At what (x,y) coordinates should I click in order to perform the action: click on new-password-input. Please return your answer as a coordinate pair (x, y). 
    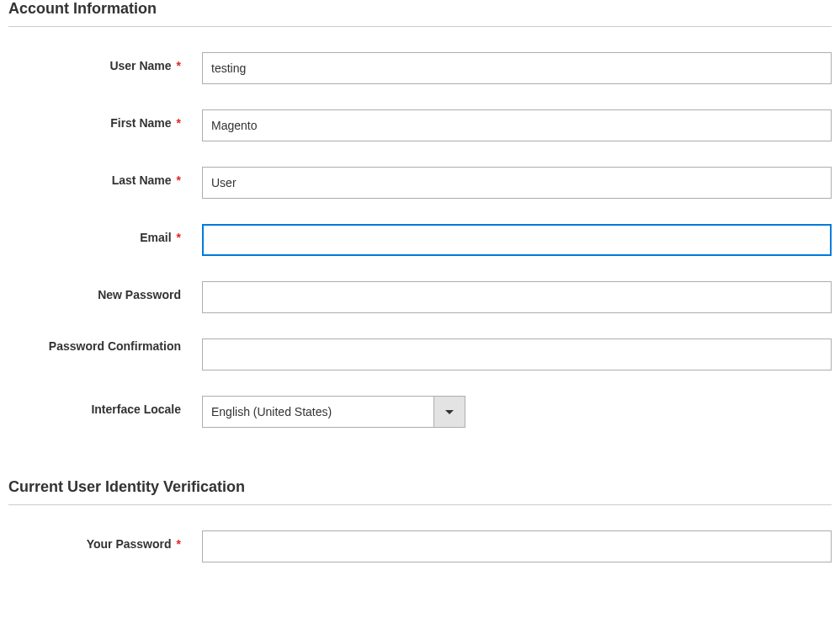
    Looking at the image, I should click on (517, 297).